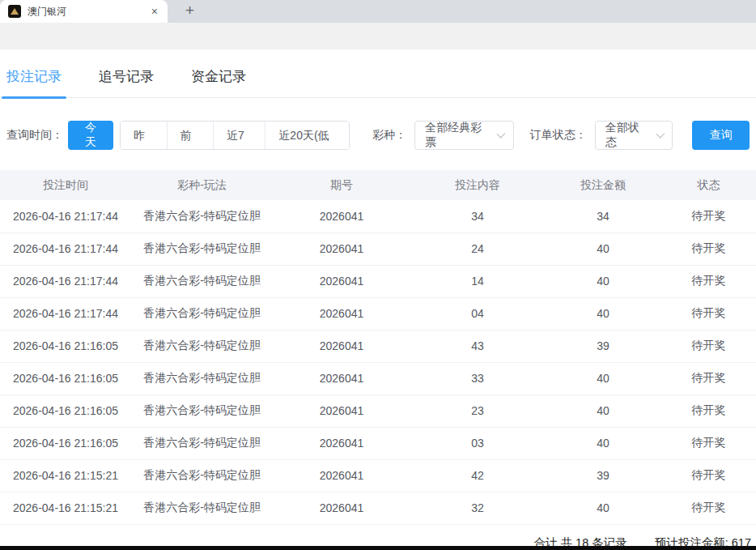 This screenshot has height=550, width=756. What do you see at coordinates (235, 135) in the screenshot?
I see `time-option-group: 昨天 前天 近7天 近20天(低频)` at bounding box center [235, 135].